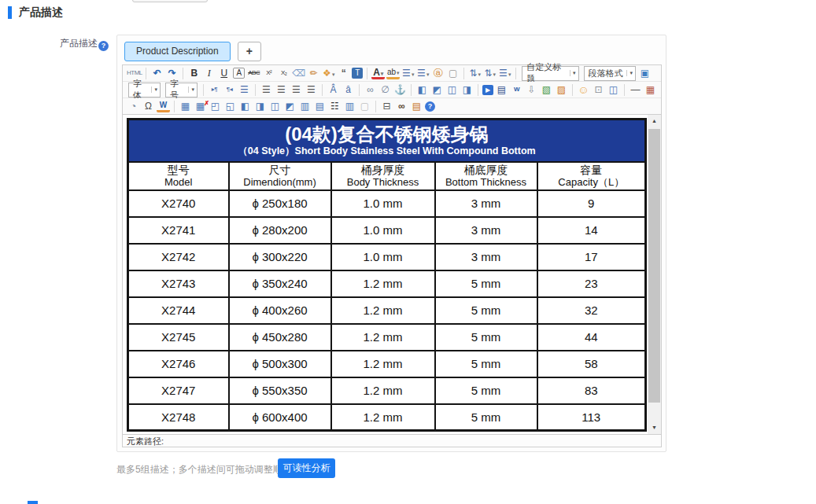 The image size is (816, 504). I want to click on preview-icon: ▣, so click(645, 74).